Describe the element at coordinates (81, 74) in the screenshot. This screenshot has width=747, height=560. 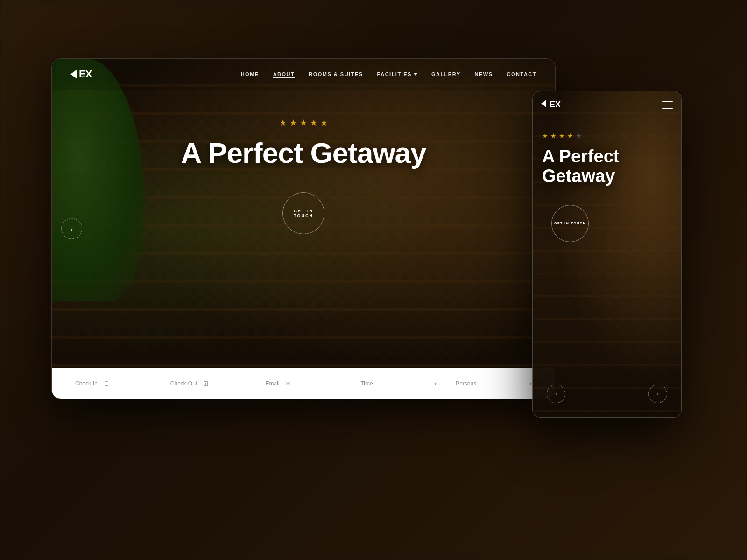
I see `desktop-logo: EX` at that location.